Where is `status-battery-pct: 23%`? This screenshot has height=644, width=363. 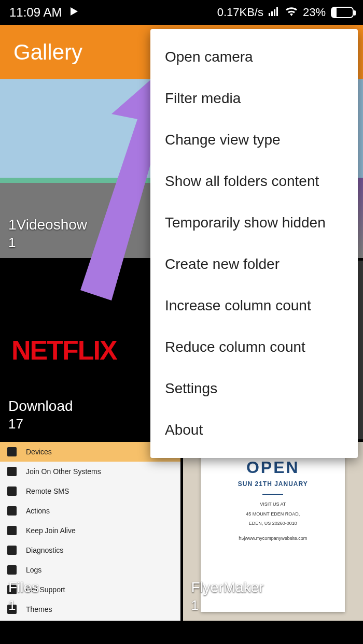 status-battery-pct: 23% is located at coordinates (314, 12).